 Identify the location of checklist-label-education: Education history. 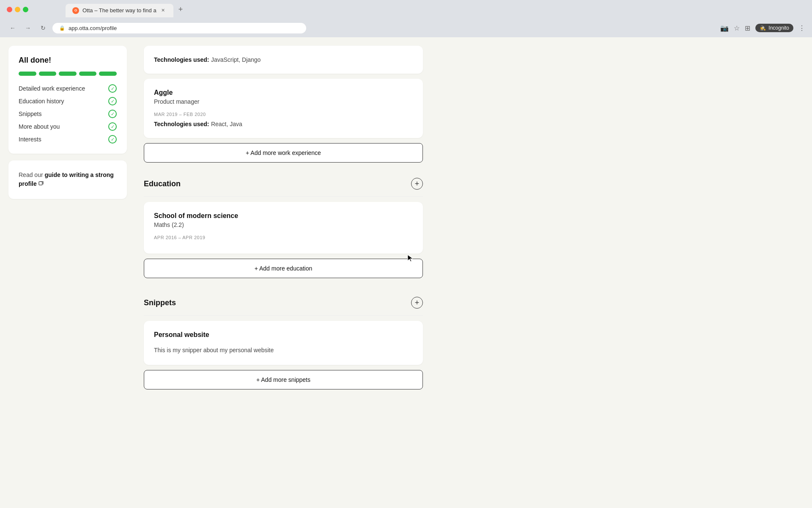
(41, 101).